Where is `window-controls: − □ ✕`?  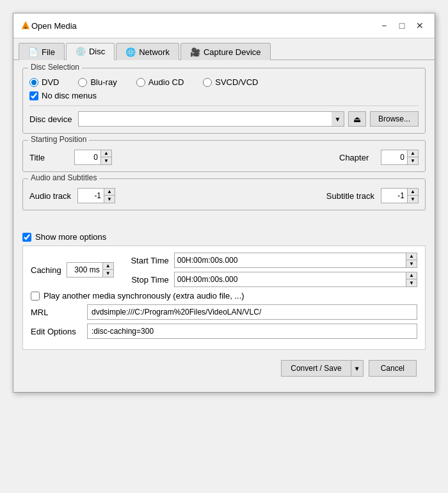
window-controls: − □ ✕ is located at coordinates (402, 26).